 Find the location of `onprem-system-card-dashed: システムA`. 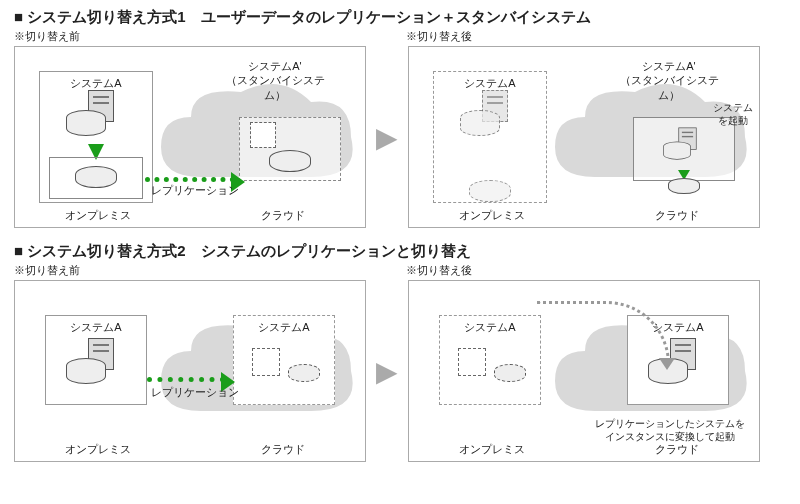

onprem-system-card-dashed: システムA is located at coordinates (490, 360).